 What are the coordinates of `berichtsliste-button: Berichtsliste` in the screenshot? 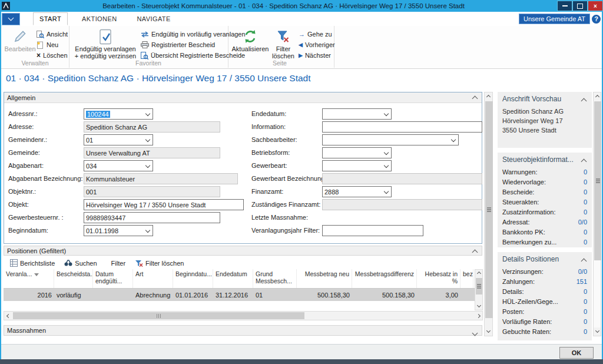 It's located at (32, 263).